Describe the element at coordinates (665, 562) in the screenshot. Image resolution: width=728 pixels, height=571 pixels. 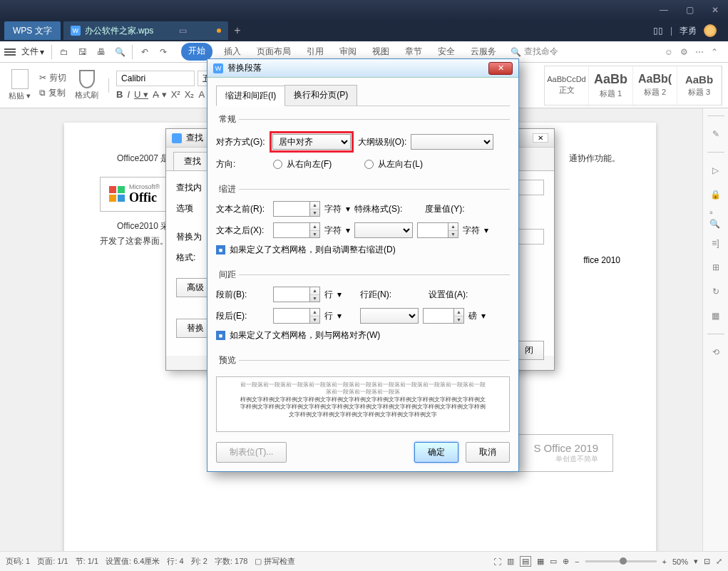
I see `zoom-in-button: +` at that location.